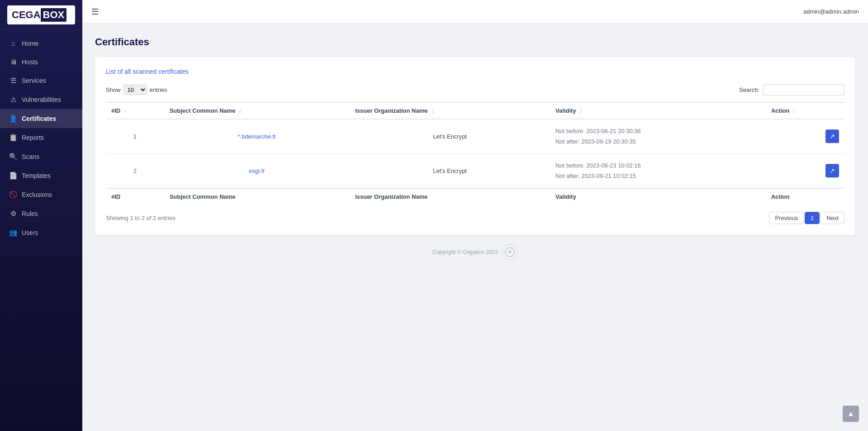 The height and width of the screenshot is (431, 868). I want to click on sidebar-item-hosts: 🖥 Hosts, so click(41, 62).